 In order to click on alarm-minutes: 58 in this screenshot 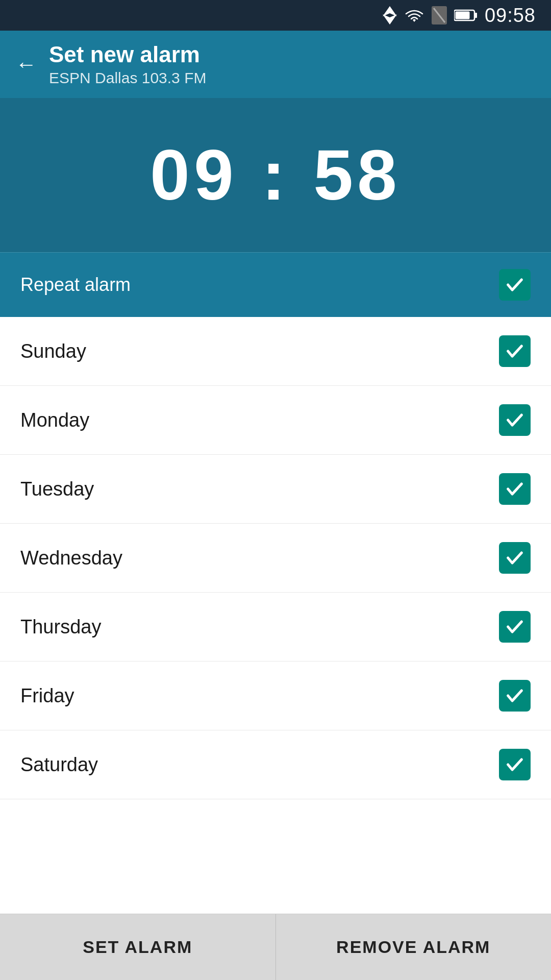, I will do `click(357, 175)`.